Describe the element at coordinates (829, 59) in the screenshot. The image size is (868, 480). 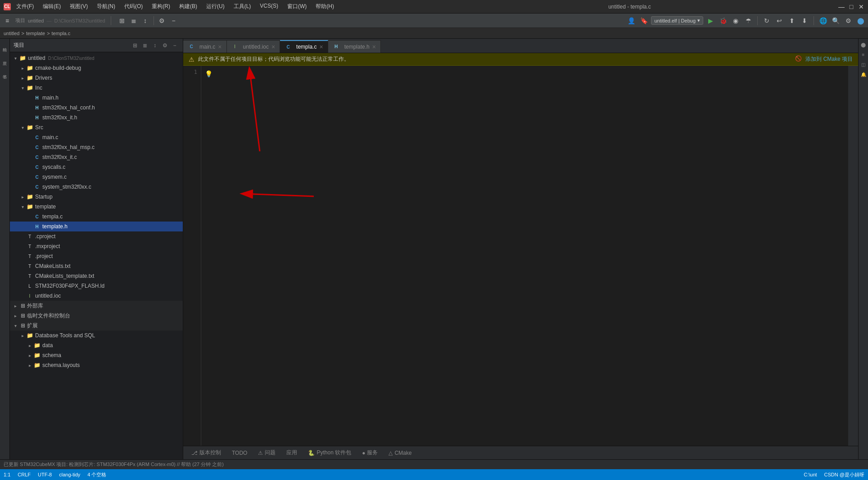
I see `warning-add-cmake-btn: 添加到 CMake 项目` at that location.